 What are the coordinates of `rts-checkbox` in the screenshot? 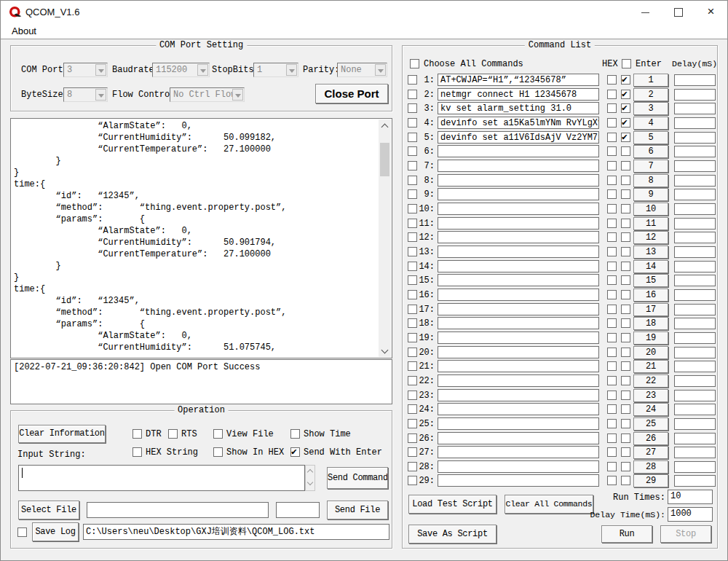 It's located at (173, 434).